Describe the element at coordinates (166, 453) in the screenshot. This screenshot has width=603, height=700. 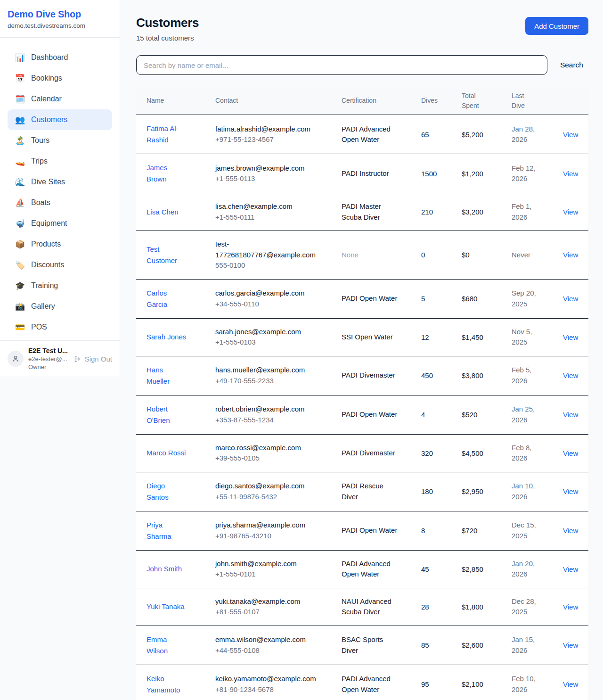
I see `customer-name-link: Marco Rossi` at that location.